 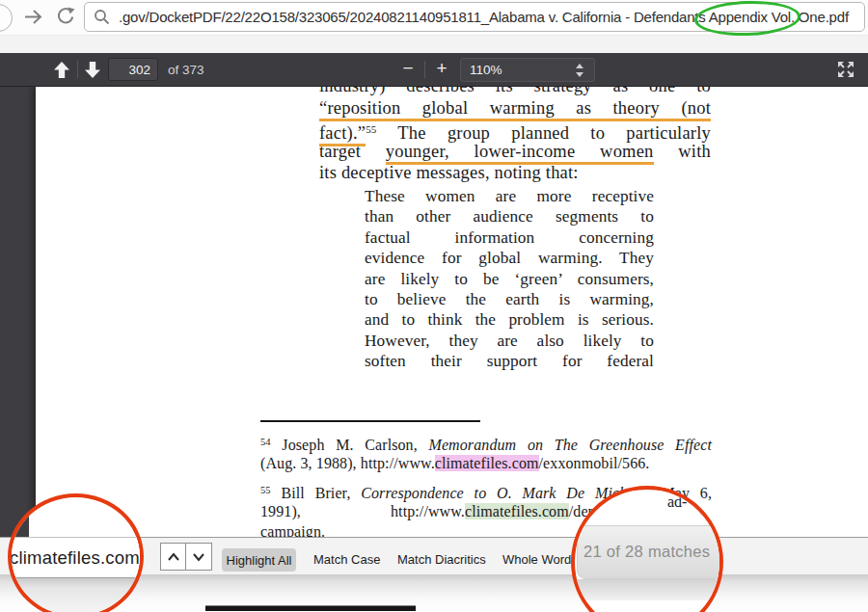 What do you see at coordinates (434, 69) in the screenshot?
I see `pdf-toolbar: 302 of 373 − + 110%` at bounding box center [434, 69].